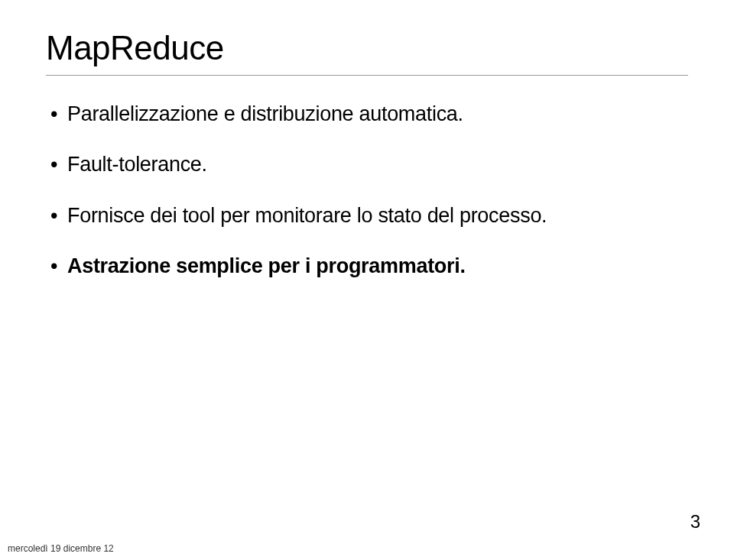  I want to click on bullet-text: Astrazione semplice per i programmatori., so click(266, 266).